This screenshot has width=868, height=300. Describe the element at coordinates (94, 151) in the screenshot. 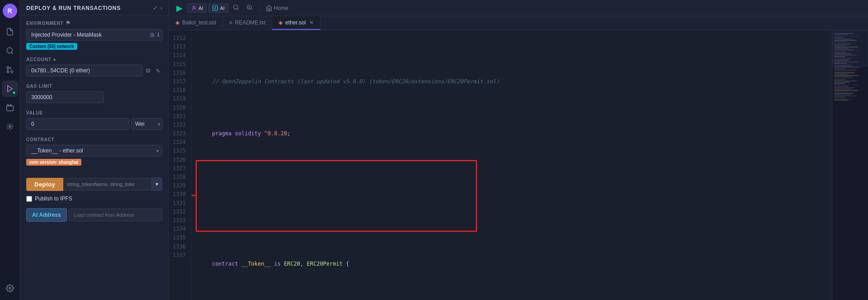

I see `contract-select: __Token__ - ether.sol` at that location.